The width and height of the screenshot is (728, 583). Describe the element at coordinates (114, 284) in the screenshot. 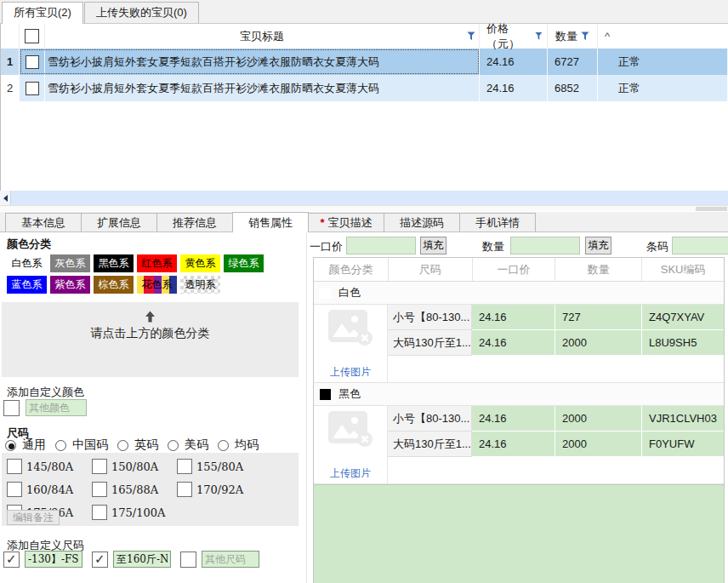

I see `color-chip-brown: 棕色系` at that location.